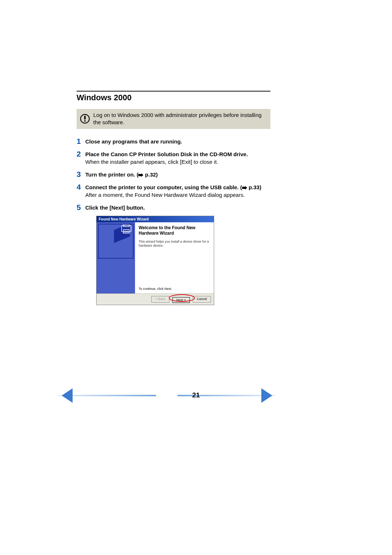 Image resolution: width=392 pixels, height=555 pixels. Describe the element at coordinates (173, 98) in the screenshot. I see `section-heading: Windows 2000` at that location.